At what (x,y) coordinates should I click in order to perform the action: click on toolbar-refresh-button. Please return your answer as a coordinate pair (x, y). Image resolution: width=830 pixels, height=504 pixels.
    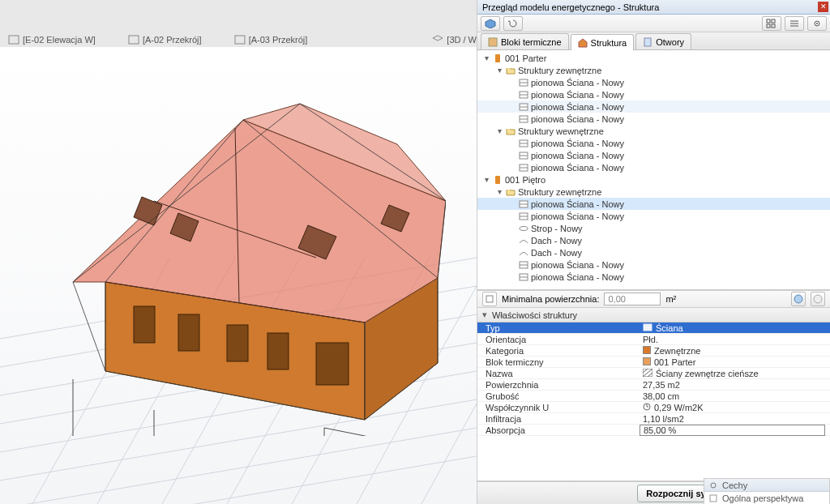
    Looking at the image, I should click on (513, 23).